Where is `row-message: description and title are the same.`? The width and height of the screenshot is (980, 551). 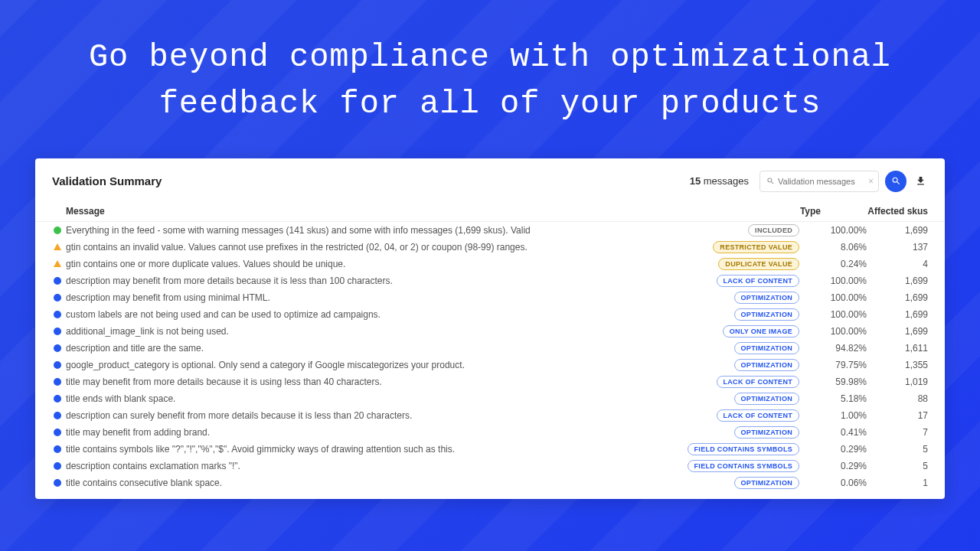 row-message: description and title are the same. is located at coordinates (363, 348).